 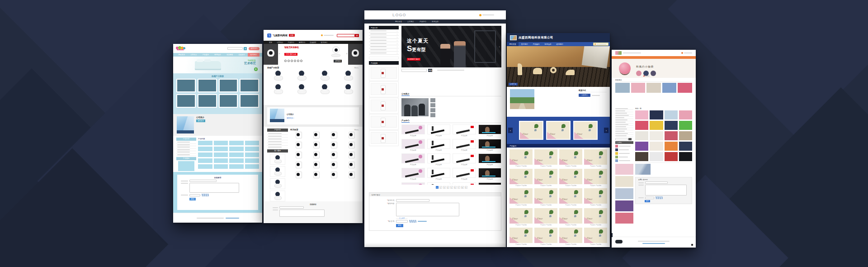 What do you see at coordinates (510, 130) in the screenshot?
I see `carousel-prev-arrow: ‹` at bounding box center [510, 130].